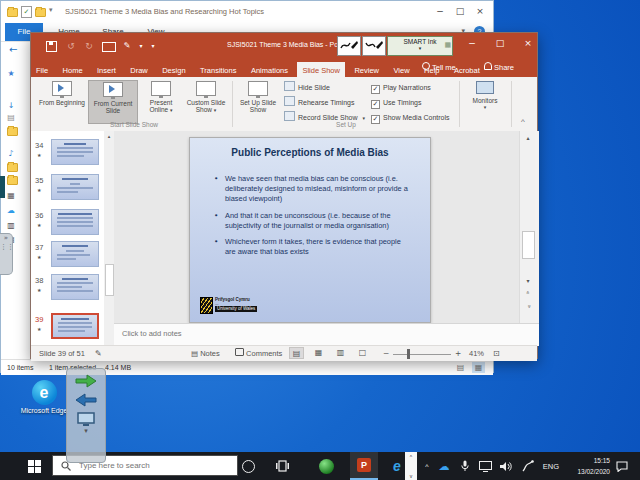  I want to click on slide-show-view-button: □, so click(362, 353).